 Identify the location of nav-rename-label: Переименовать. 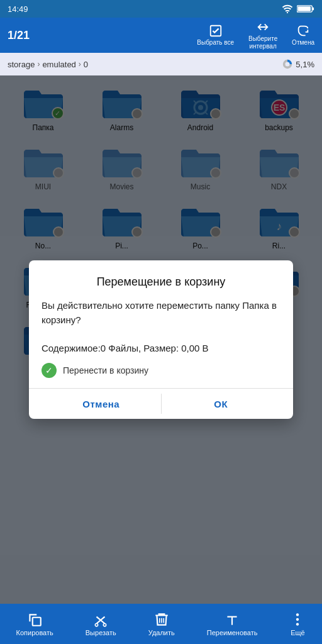
(233, 633).